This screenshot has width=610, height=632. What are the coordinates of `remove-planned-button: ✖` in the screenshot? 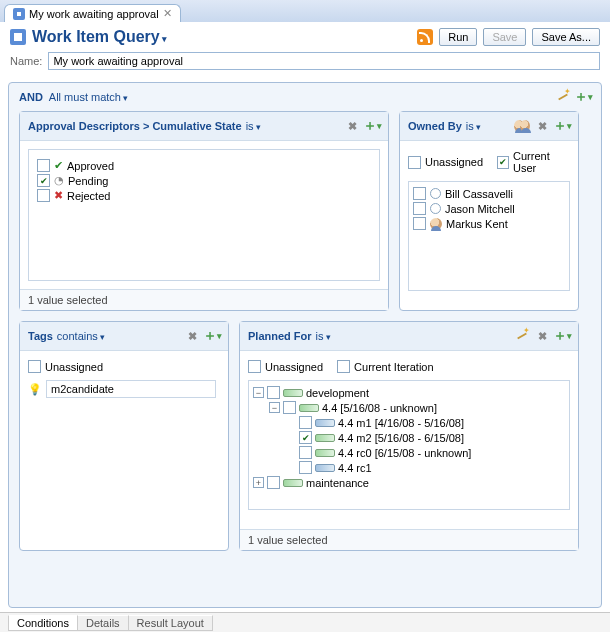 It's located at (542, 336).